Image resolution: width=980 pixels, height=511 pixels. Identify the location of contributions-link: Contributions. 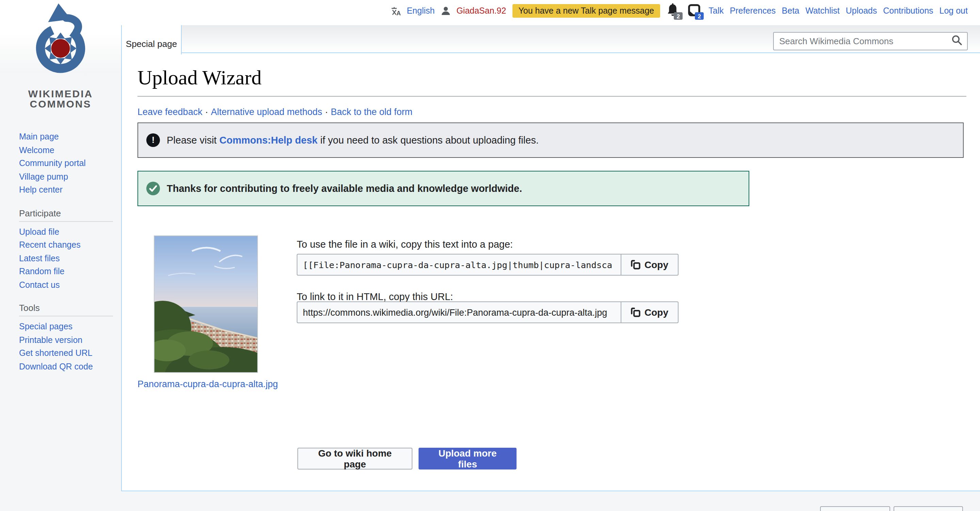
(908, 11).